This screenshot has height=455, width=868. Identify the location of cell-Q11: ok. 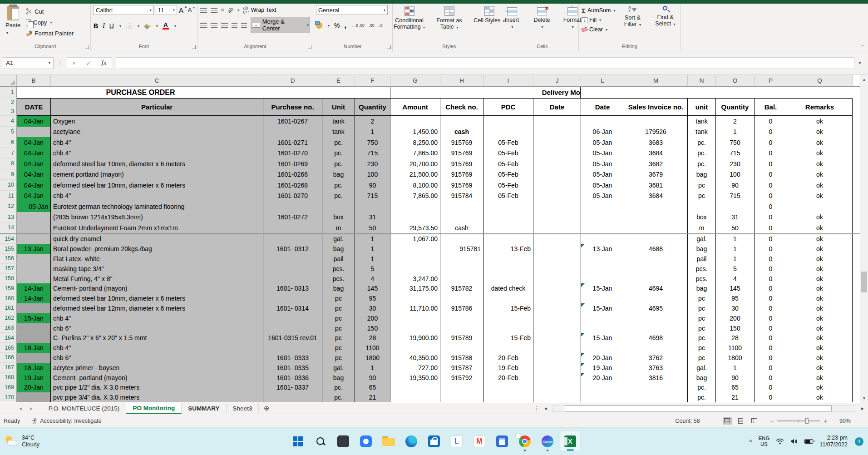
(820, 196).